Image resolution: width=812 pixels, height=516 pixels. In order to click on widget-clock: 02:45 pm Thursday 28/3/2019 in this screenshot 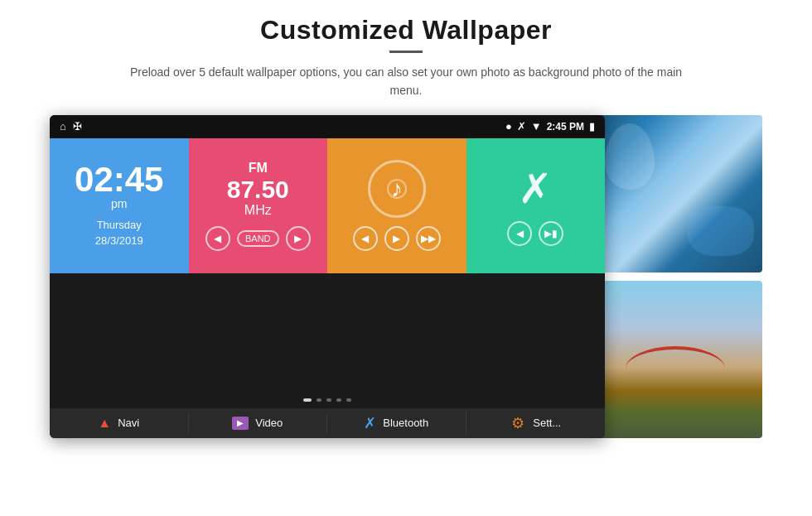, I will do `click(119, 205)`.